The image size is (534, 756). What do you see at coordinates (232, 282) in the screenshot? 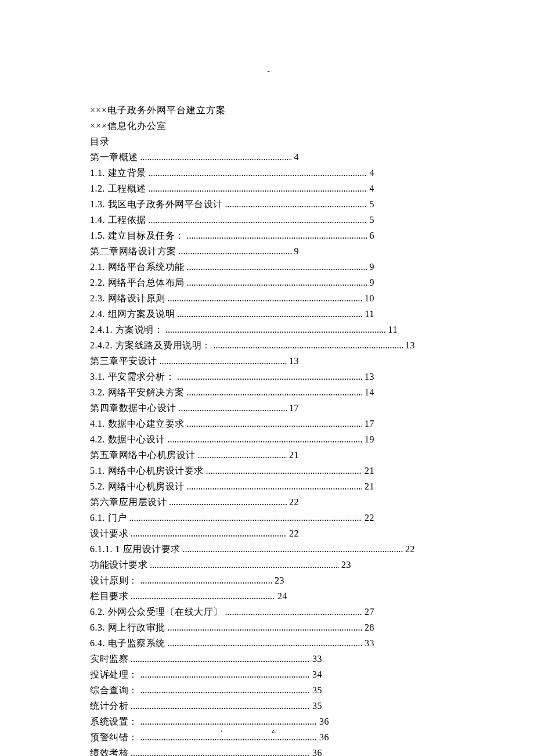
I see `toc-entry: 2.2. 网络平台总体布局 ..........................…` at bounding box center [232, 282].